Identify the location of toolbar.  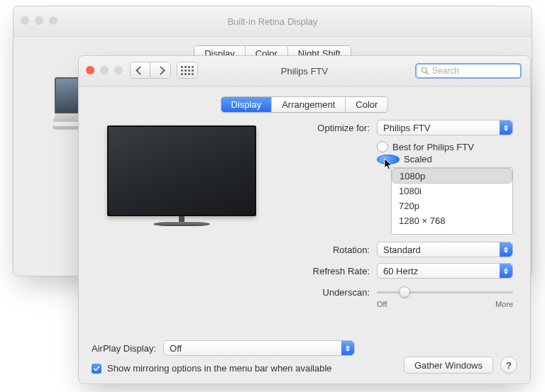
(164, 70).